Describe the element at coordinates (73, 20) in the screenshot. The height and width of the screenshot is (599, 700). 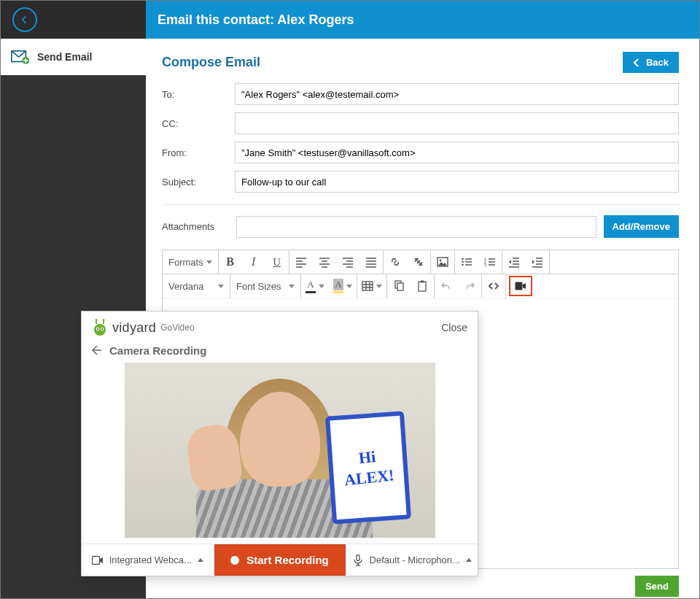
I see `top-bar-left` at that location.